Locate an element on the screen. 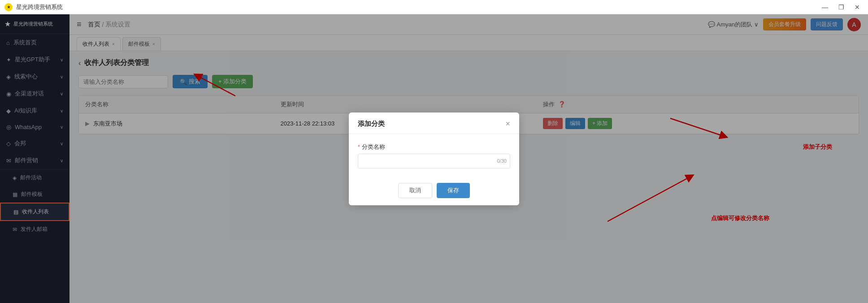 Image resolution: width=868 pixels, height=303 pixels. cancel-button: 取消 is located at coordinates (415, 190).